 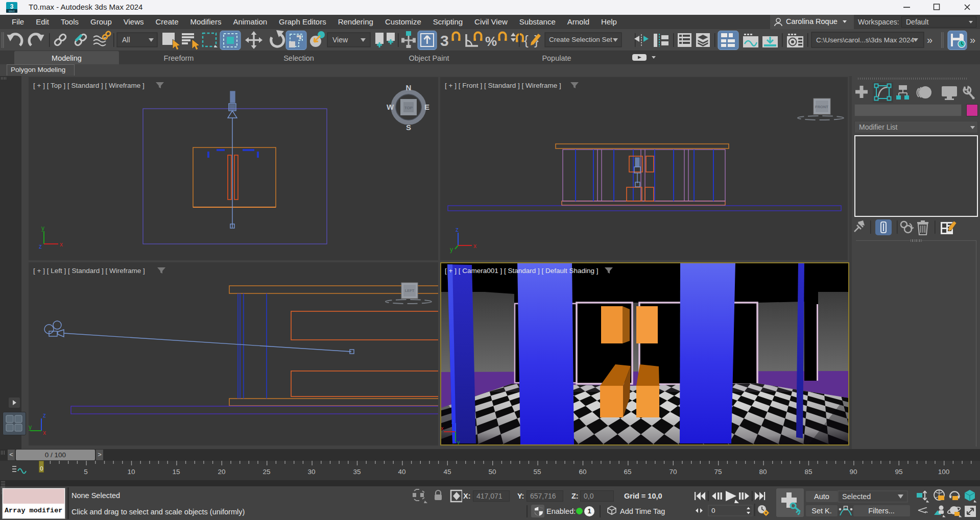 I want to click on svg-text: N, so click(x=409, y=88).